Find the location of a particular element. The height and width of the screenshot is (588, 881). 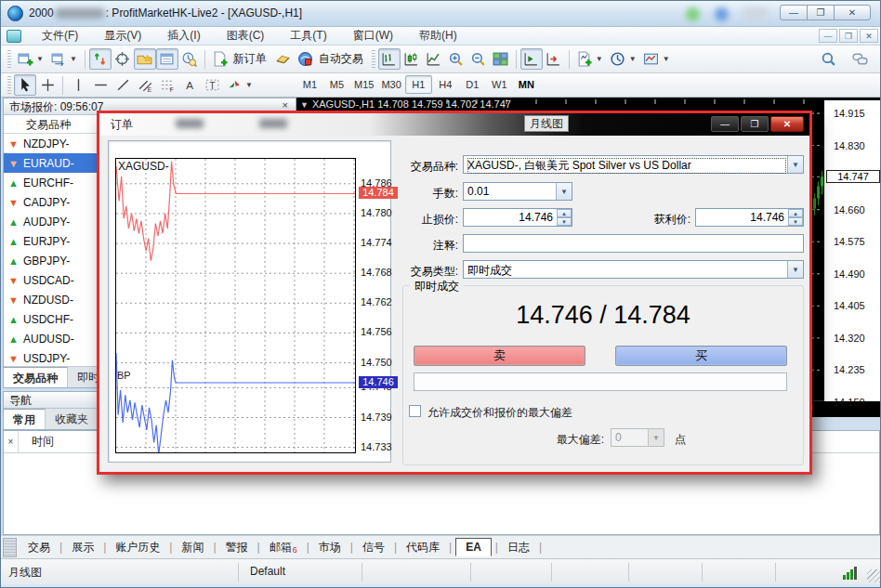

take-profit-input: 14.746▲▼ is located at coordinates (749, 217).